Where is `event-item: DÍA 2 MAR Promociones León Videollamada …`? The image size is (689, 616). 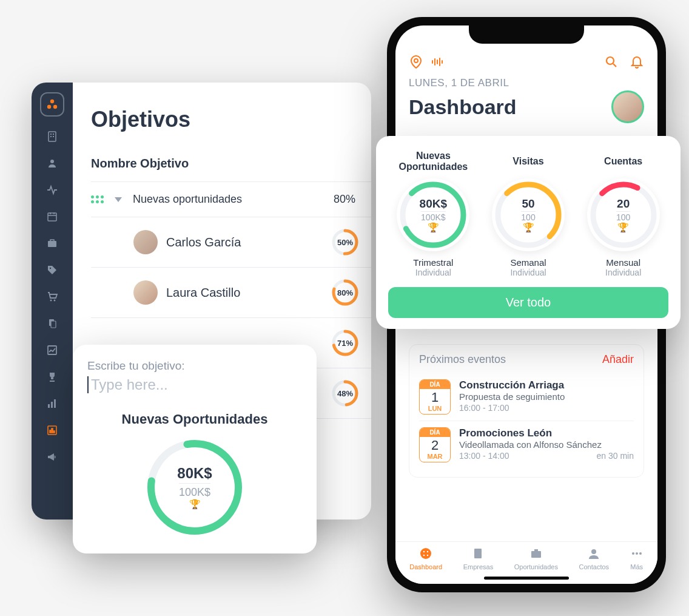
event-item: DÍA 2 MAR Promociones León Videollamada … is located at coordinates (526, 444).